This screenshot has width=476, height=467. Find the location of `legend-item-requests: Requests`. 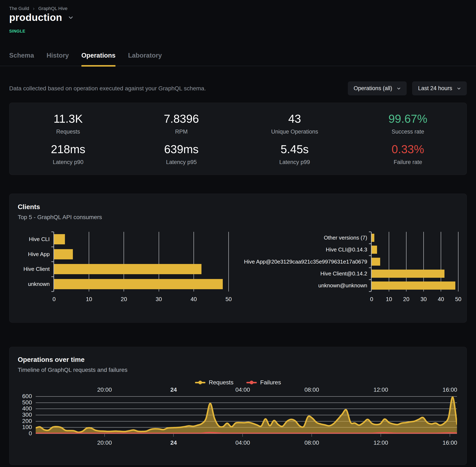

legend-item-requests: Requests is located at coordinates (214, 383).